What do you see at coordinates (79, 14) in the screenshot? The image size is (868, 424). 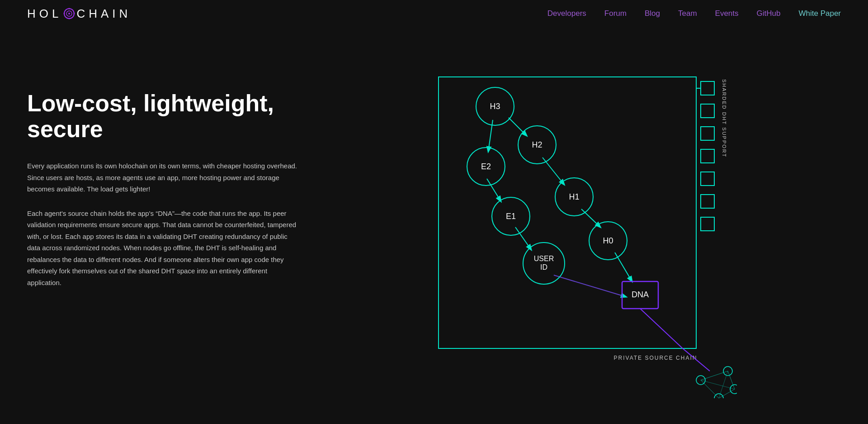 I see `logo: HOL CHAIN` at bounding box center [79, 14].